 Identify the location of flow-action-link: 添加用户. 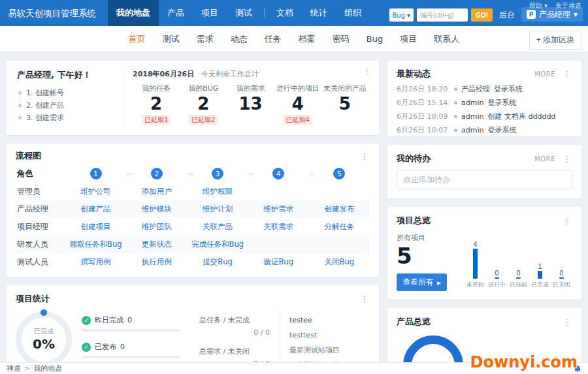
(157, 191).